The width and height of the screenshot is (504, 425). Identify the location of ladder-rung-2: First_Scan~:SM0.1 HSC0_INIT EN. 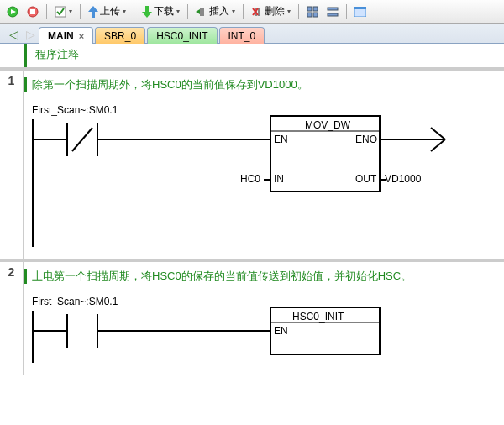
(264, 329).